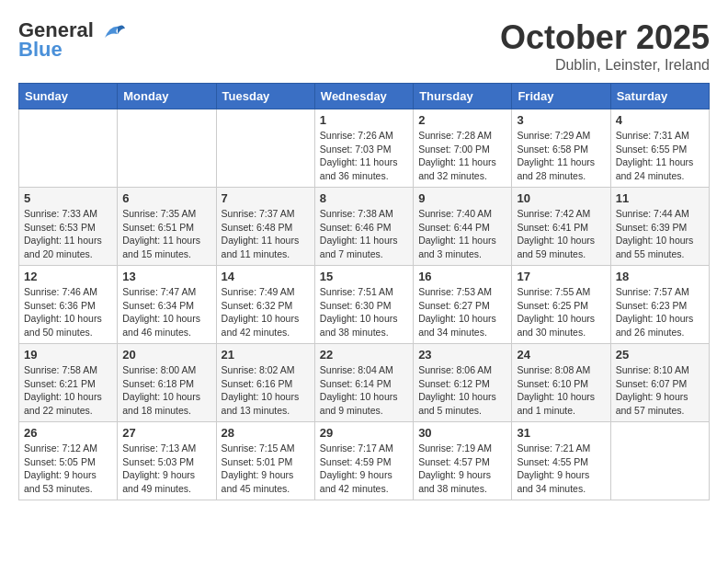 Image resolution: width=728 pixels, height=563 pixels. I want to click on day-info: Sunrise: 7:21 AM Sunset: 4:55 PM Dayligh…, so click(561, 469).